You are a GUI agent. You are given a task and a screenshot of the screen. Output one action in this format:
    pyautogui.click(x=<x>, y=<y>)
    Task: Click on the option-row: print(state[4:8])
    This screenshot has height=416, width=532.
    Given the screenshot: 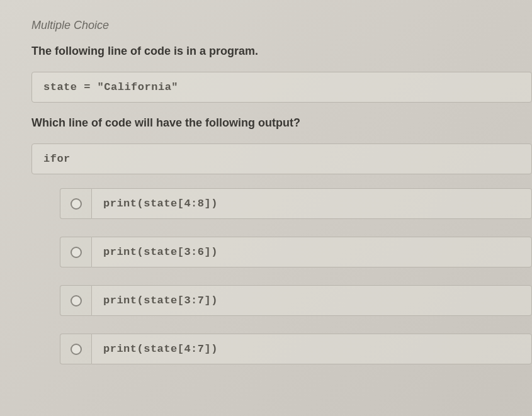 What is the action you would take?
    pyautogui.click(x=296, y=204)
    